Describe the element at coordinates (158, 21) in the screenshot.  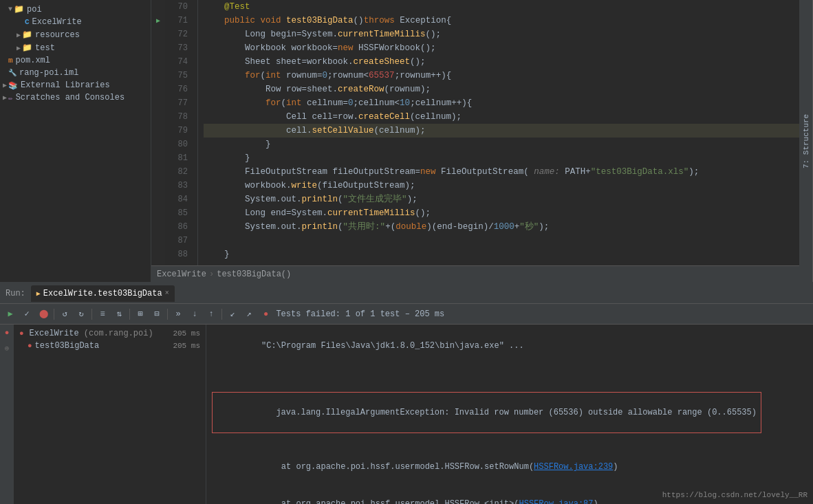
I see `run-gutter-icon: ▶` at that location.